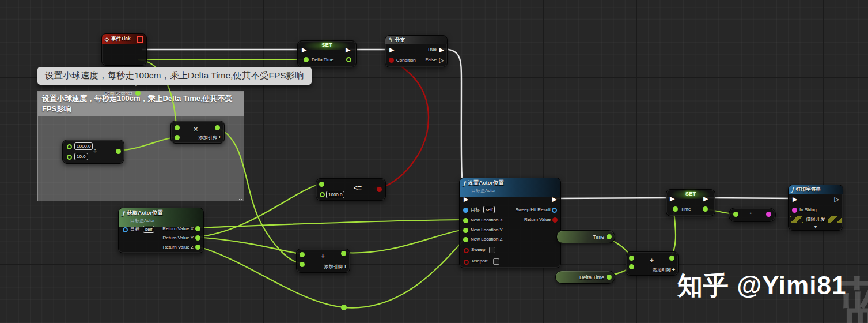  I want to click on exec-out-pin: ▷, so click(837, 200).